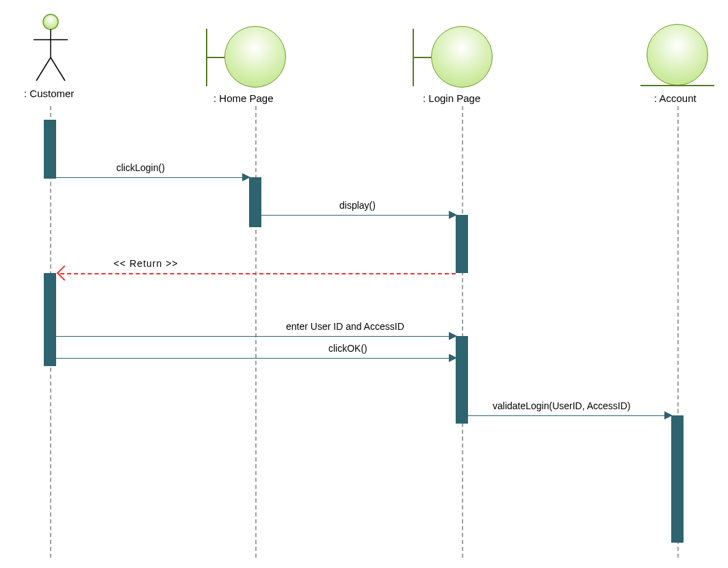 This screenshot has width=728, height=568. What do you see at coordinates (356, 215) in the screenshot?
I see `msg-display` at bounding box center [356, 215].